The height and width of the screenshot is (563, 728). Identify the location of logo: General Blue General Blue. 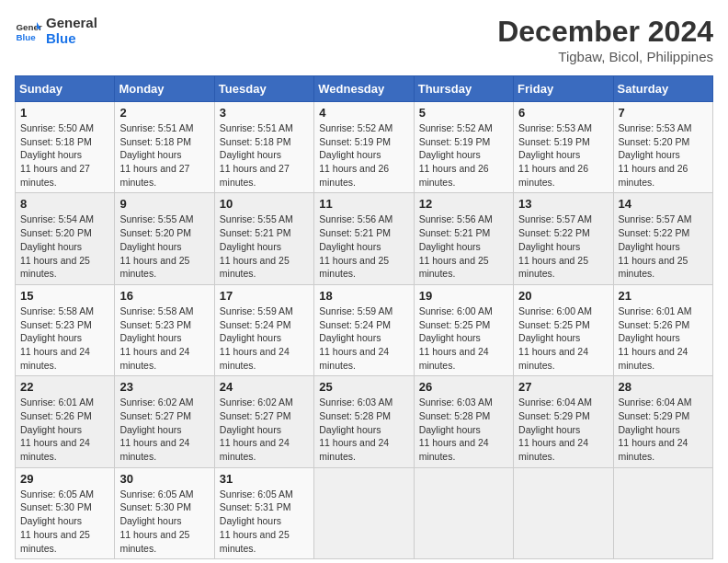
(56, 30).